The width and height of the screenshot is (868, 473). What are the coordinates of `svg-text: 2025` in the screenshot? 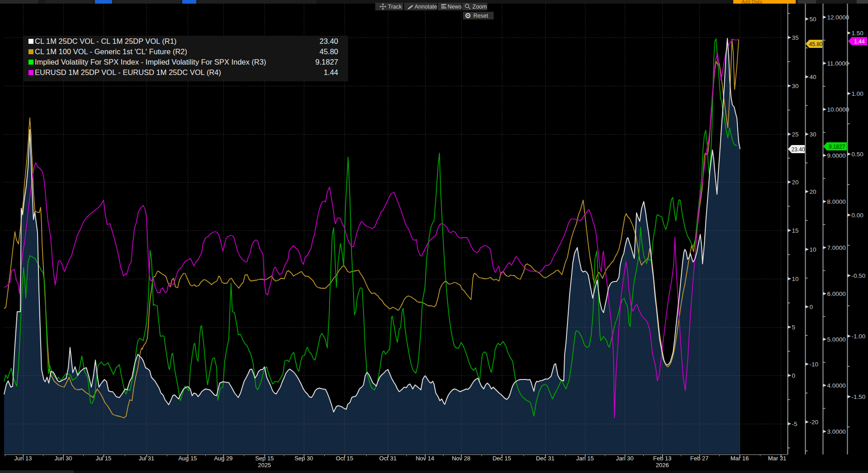 It's located at (265, 465).